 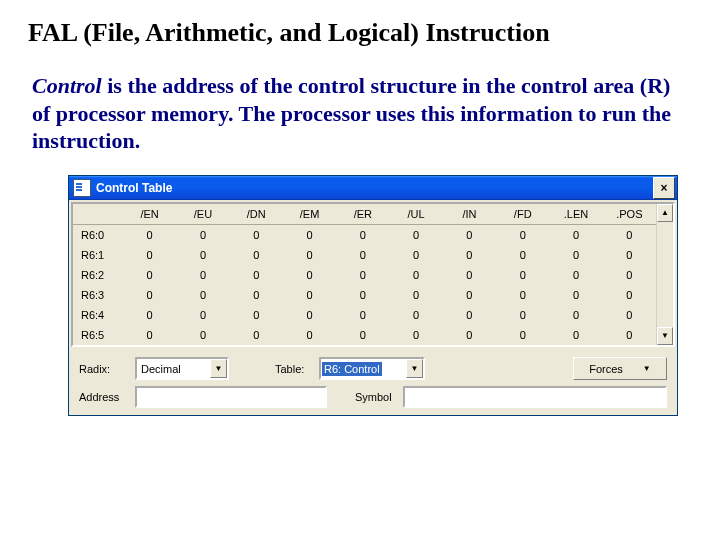 I want to click on app-icon, so click(x=82, y=188).